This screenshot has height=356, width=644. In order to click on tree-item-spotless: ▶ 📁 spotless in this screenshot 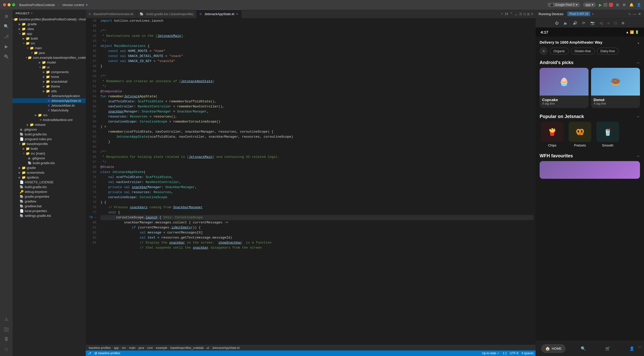, I will do `click(49, 177)`.